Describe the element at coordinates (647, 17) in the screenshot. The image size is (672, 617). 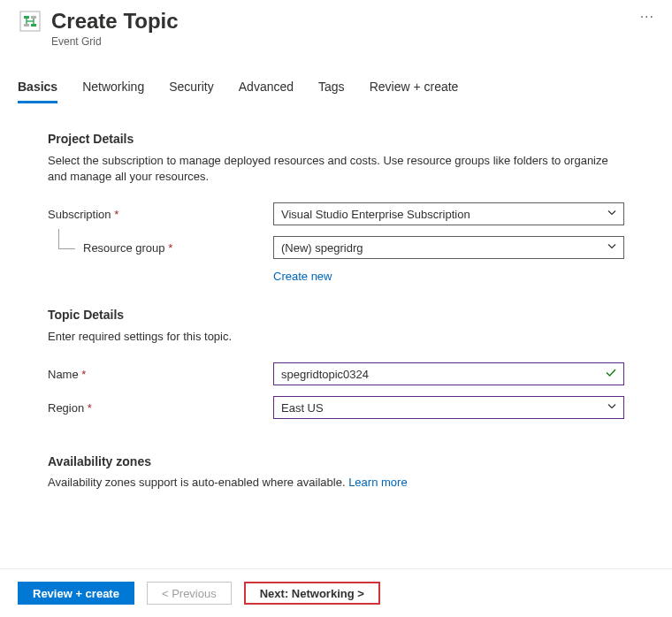
I see `more-actions-button: ···` at that location.